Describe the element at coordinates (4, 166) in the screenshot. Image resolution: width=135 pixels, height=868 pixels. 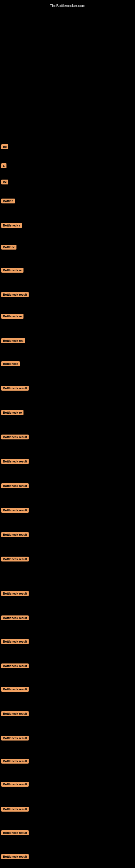
I see `bottleneck-label: E` at that location.